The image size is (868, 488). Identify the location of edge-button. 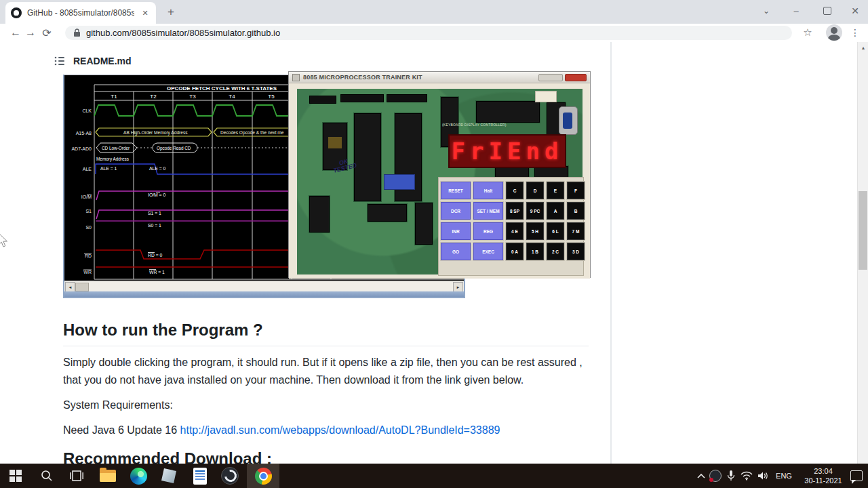
(138, 476).